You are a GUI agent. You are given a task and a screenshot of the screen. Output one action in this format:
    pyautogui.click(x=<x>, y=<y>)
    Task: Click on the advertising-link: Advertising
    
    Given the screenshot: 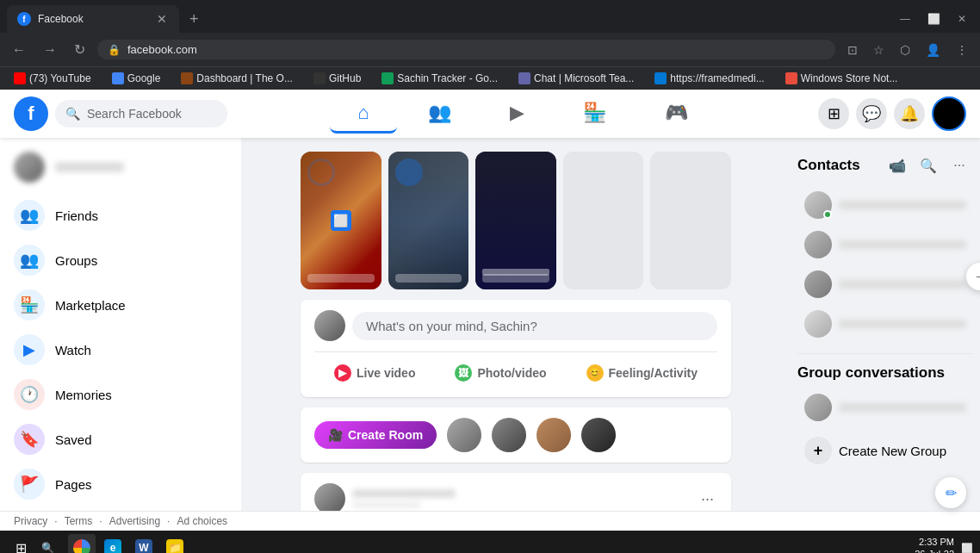 What is the action you would take?
    pyautogui.click(x=134, y=521)
    